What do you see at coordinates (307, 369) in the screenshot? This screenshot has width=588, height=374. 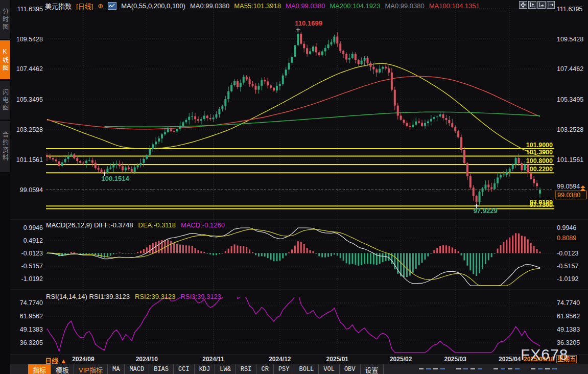 I see `toolbar-button-boll: BOLL` at bounding box center [307, 369].